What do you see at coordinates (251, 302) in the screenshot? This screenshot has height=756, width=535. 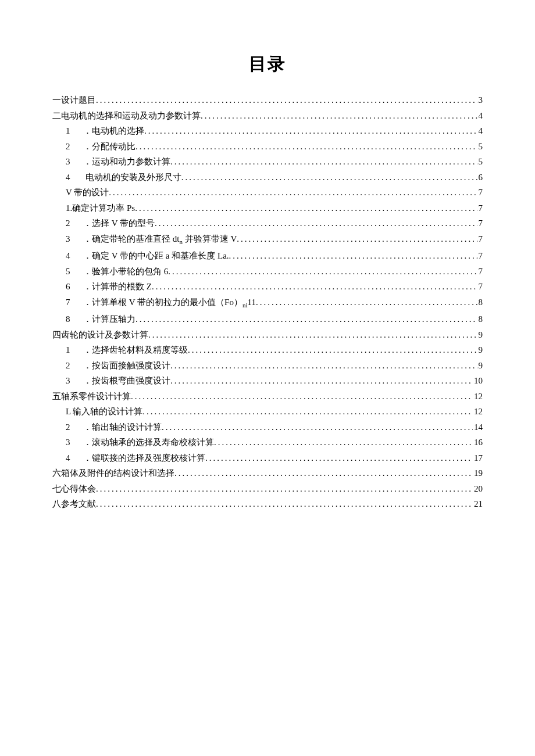 I see `toc-entry-text-tail: 11` at bounding box center [251, 302].